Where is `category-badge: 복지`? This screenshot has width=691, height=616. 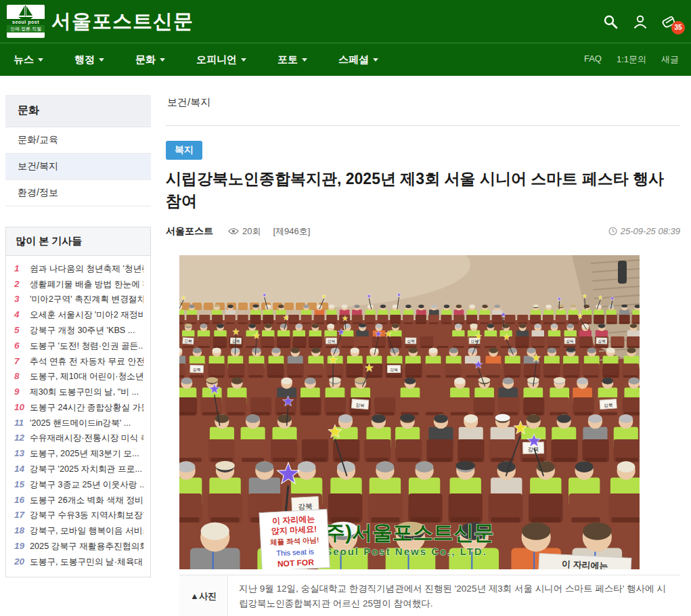
category-badge: 복지 is located at coordinates (184, 150).